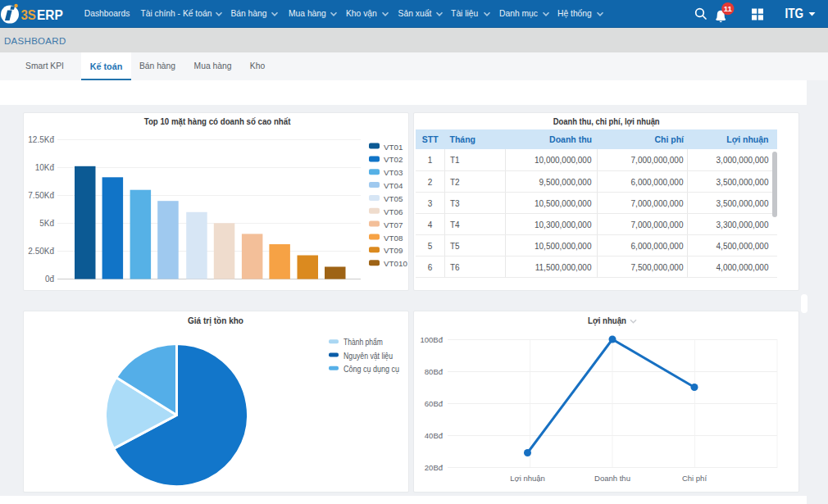 Image resolution: width=828 pixels, height=504 pixels. Describe the element at coordinates (694, 479) in the screenshot. I see `svg-text: Chi phí` at that location.